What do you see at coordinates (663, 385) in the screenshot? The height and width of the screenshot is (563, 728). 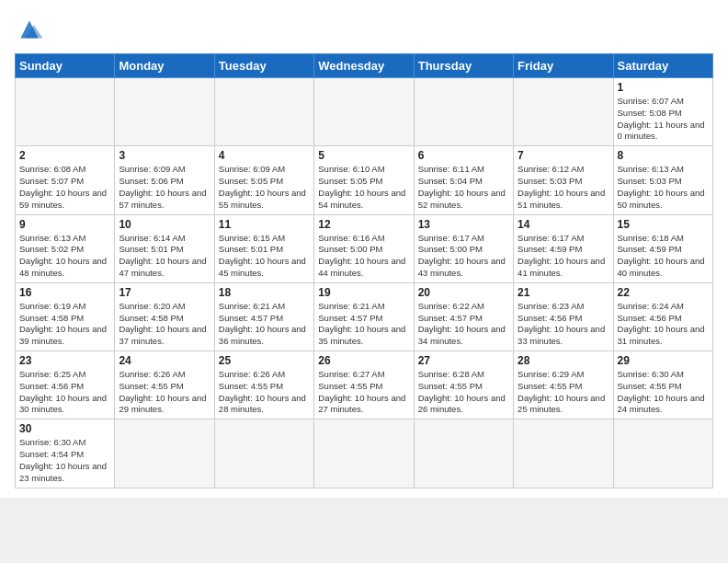 I see `calendar-cell: 29Sunrise: 6:30 AMSunset: 4:55 PMDayligh…` at bounding box center [663, 385].